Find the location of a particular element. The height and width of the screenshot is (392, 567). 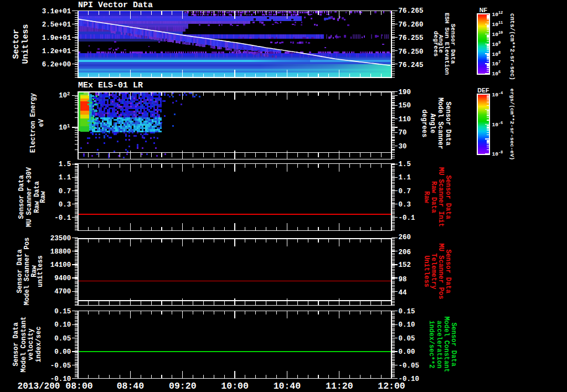

svg-text: 08:00 is located at coordinates (79, 386).